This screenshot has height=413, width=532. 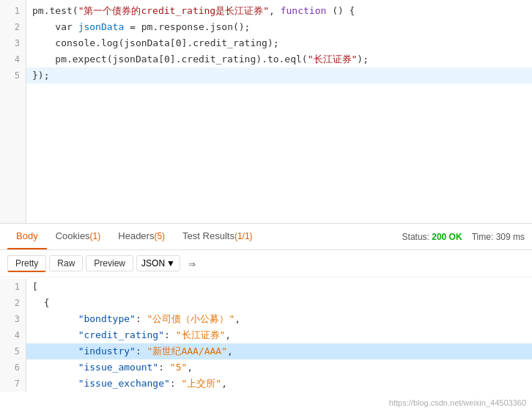 What do you see at coordinates (158, 263) in the screenshot?
I see `format-select: JSON ▼` at bounding box center [158, 263].